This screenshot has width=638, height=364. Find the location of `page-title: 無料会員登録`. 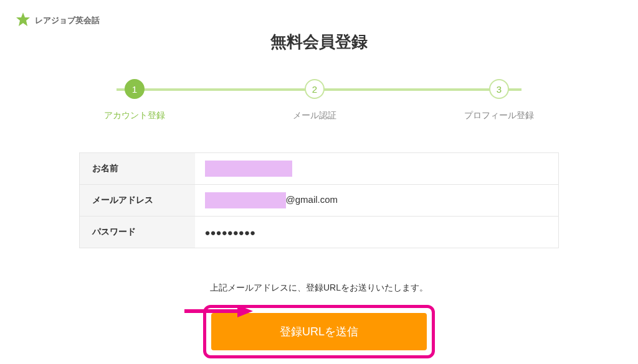

page-title: 無料会員登録 is located at coordinates (319, 42).